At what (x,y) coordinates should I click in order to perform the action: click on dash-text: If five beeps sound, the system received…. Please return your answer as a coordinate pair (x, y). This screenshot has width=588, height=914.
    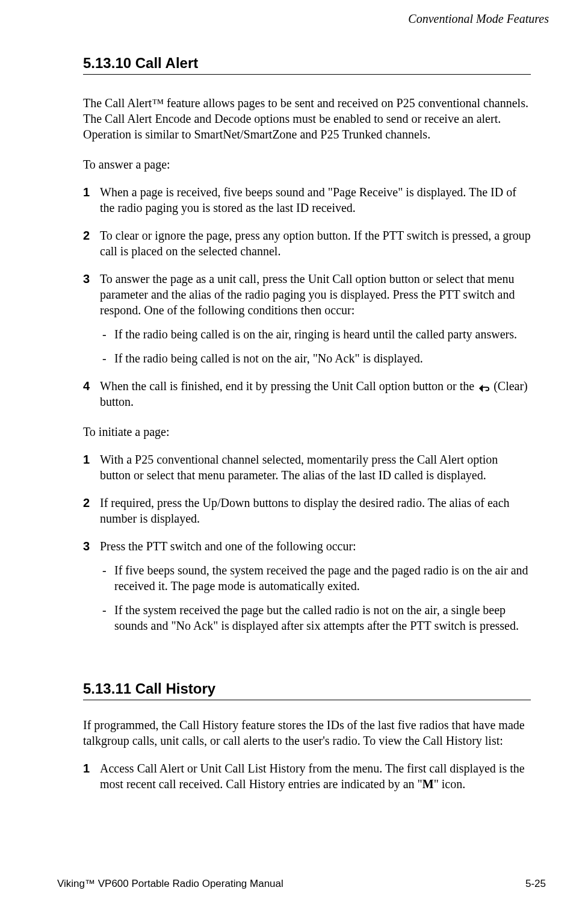
    Looking at the image, I should click on (323, 578).